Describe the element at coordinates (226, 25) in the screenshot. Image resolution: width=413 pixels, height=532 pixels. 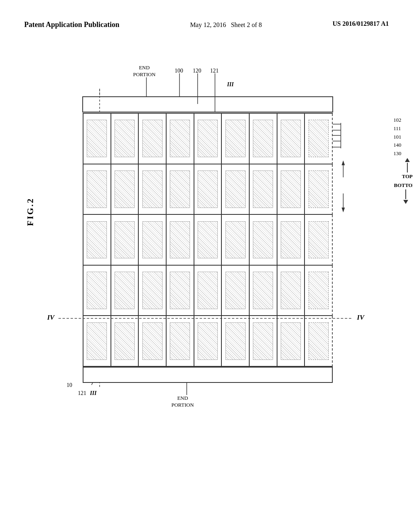
I see `publication-date-sheet: May 12, 2016 Sheet 2 of 8` at that location.